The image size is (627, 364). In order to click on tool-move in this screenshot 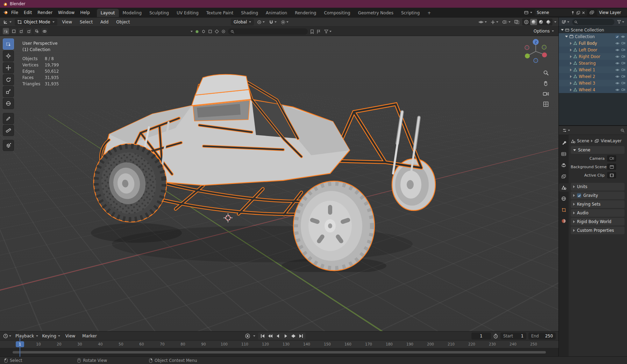, I will do `click(8, 68)`.